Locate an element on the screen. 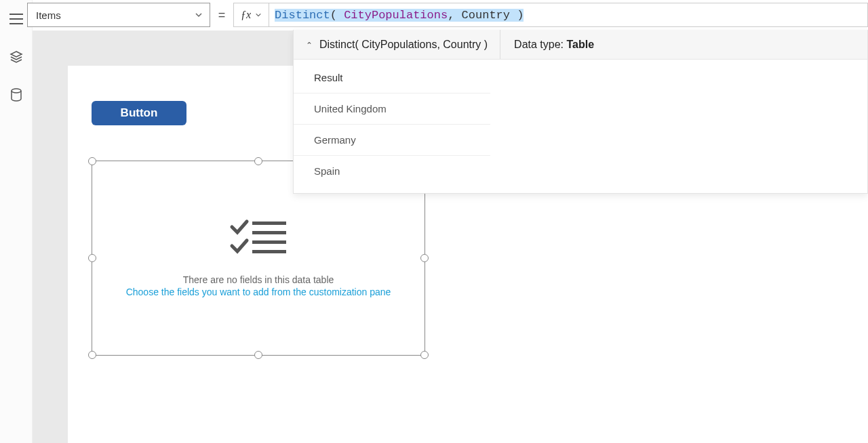 Image resolution: width=868 pixels, height=443 pixels. checklist-icon is located at coordinates (258, 240).